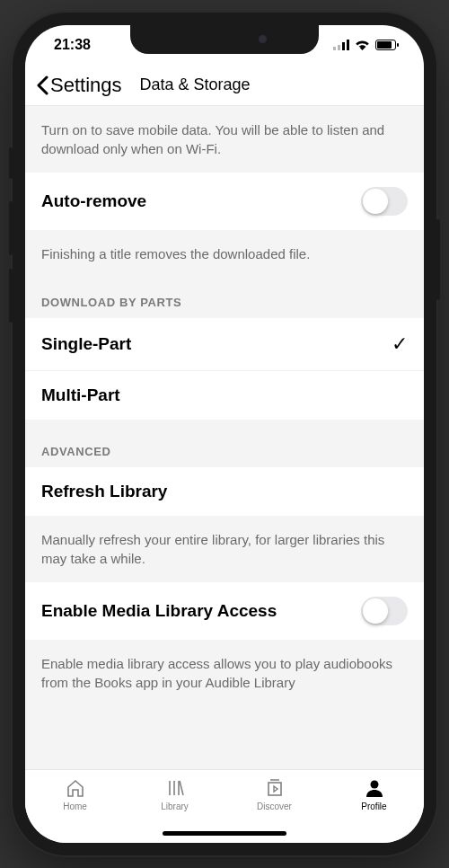 This screenshot has height=868, width=449. I want to click on navigation-bar: Settings Data & Storage, so click(224, 85).